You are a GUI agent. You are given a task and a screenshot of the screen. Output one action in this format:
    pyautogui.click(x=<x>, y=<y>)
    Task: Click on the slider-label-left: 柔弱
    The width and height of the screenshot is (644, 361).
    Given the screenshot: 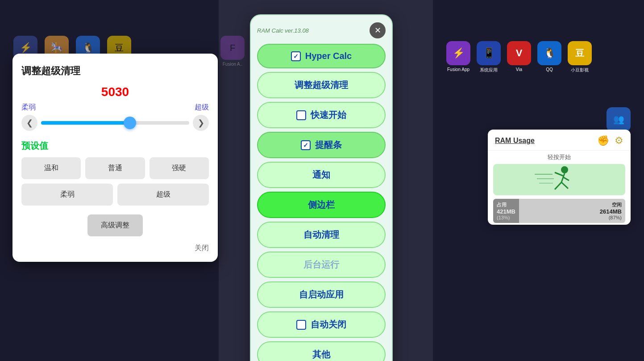 What is the action you would take?
    pyautogui.click(x=29, y=107)
    